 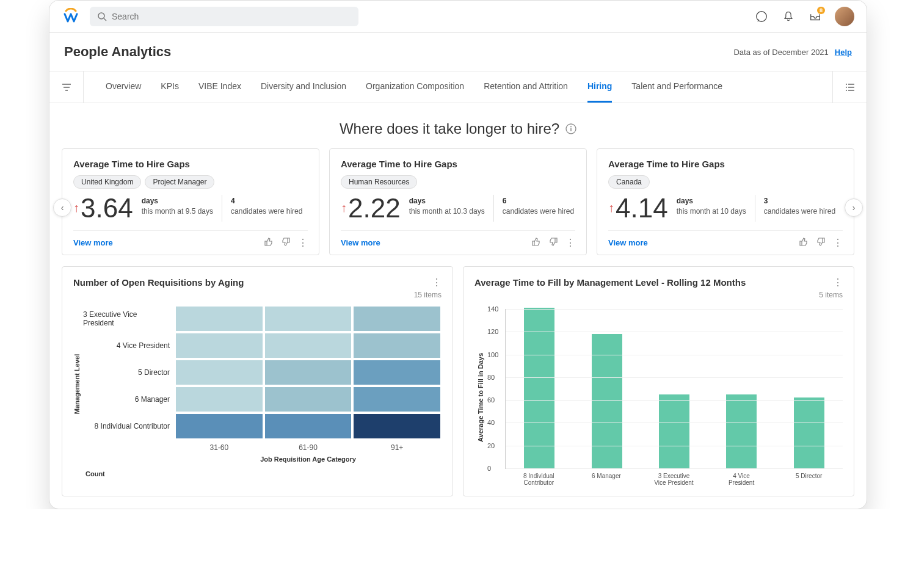 What do you see at coordinates (129, 372) in the screenshot?
I see `heatmap-row-label: 5 Director` at bounding box center [129, 372].